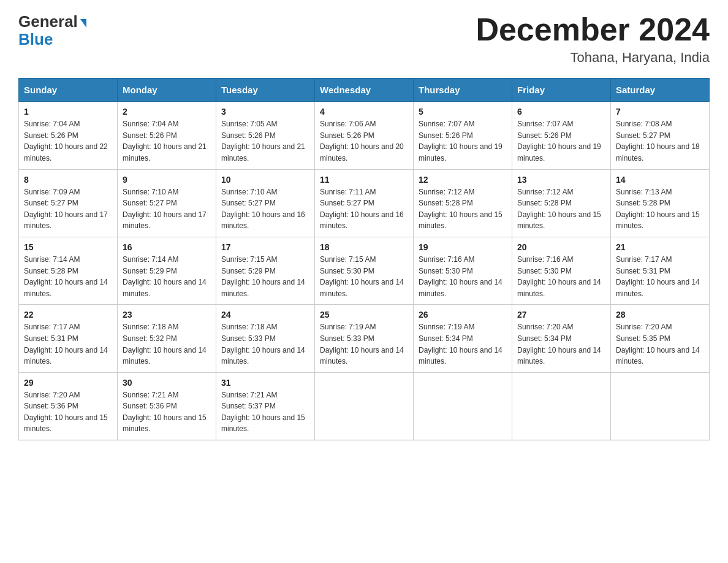 This screenshot has width=728, height=563. I want to click on calendar-day-cell: 31Sunrise: 7:21 AMSunset: 5:37 PMDayligh…, so click(266, 406).